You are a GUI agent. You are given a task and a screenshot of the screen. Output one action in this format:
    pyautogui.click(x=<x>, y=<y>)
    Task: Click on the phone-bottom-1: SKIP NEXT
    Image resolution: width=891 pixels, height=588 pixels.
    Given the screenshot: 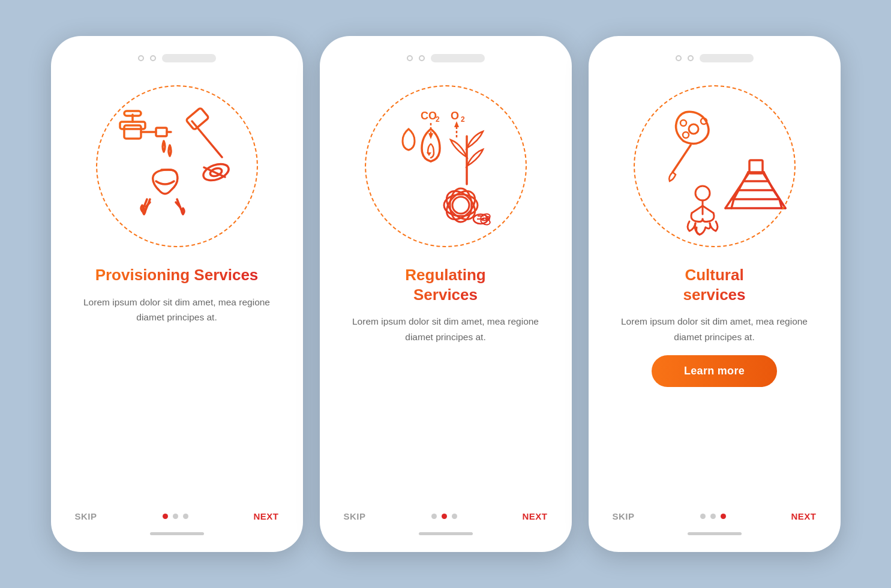 What is the action you would take?
    pyautogui.click(x=177, y=523)
    